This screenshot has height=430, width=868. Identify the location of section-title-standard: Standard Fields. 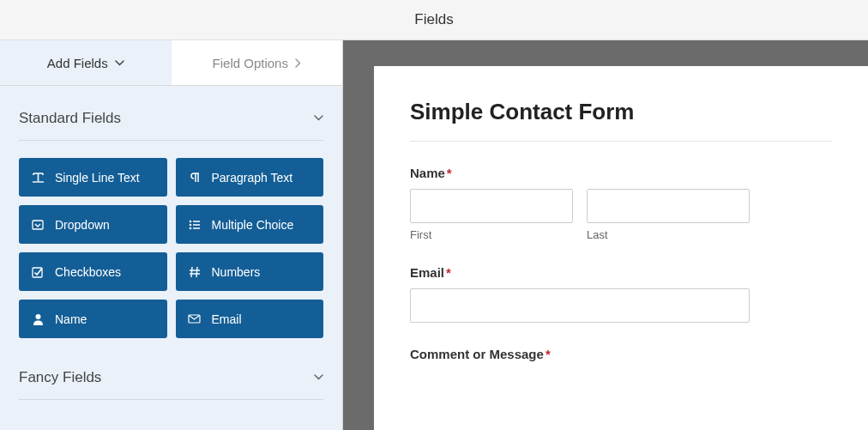
(70, 118).